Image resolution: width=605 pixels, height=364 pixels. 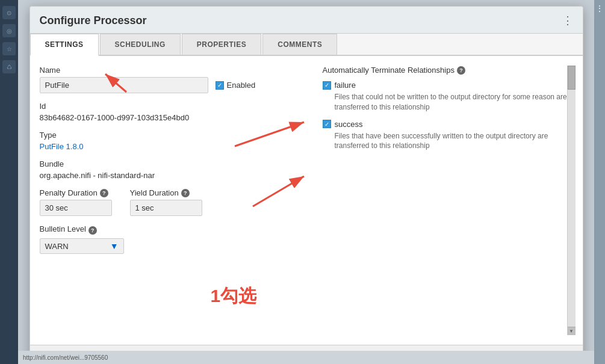 I want to click on success-description: Files that have been successfully writte…, so click(x=448, y=141).